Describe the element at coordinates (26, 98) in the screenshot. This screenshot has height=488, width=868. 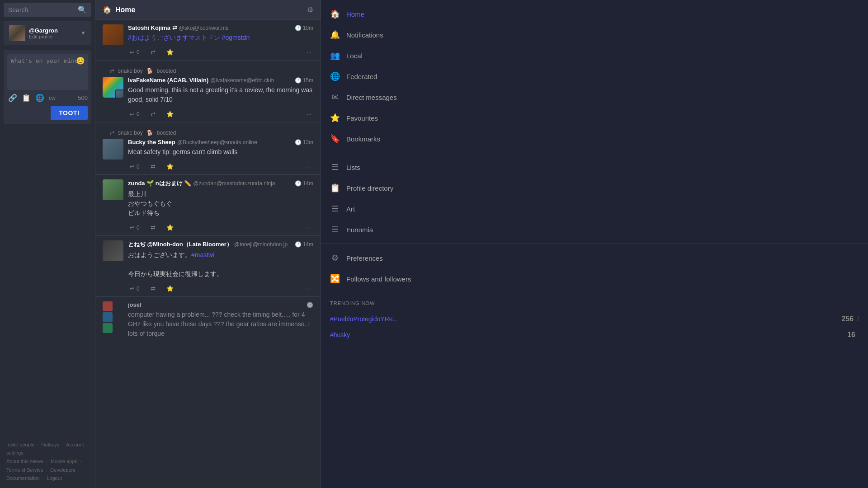
I see `compose-poll-button: 📋` at that location.